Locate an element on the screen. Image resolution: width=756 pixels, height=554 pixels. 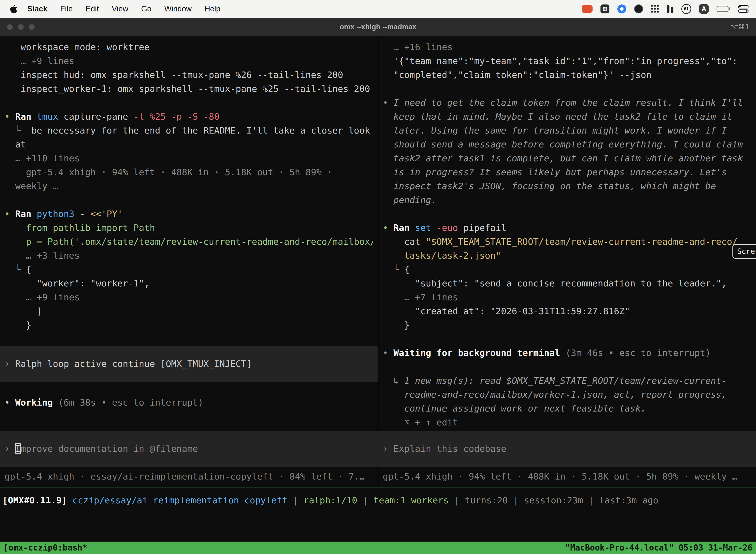
text-segment: … +110 lines is located at coordinates (42, 158).